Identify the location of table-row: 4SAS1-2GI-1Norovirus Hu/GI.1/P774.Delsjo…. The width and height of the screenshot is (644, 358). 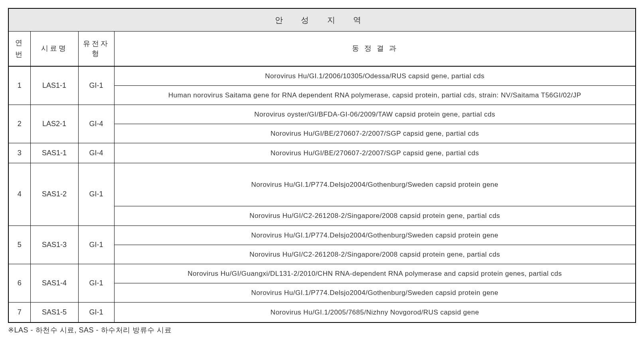
(322, 185).